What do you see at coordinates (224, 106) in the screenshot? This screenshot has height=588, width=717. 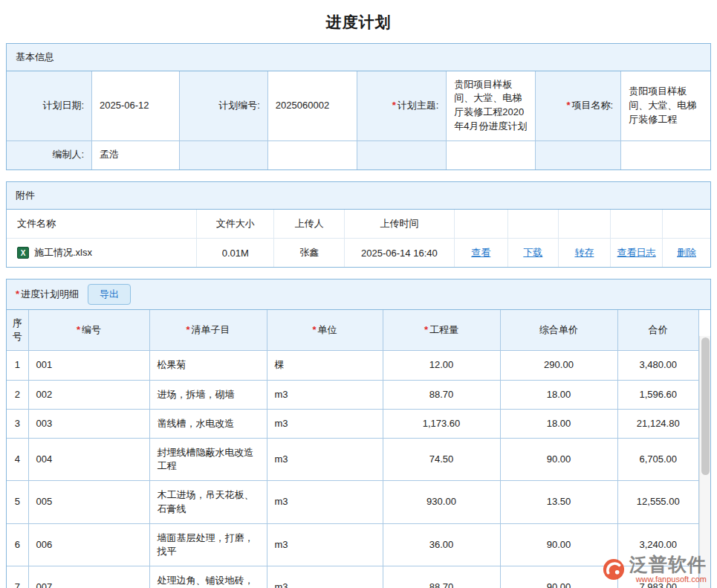 I see `plan-no-label: 计划编号:` at bounding box center [224, 106].